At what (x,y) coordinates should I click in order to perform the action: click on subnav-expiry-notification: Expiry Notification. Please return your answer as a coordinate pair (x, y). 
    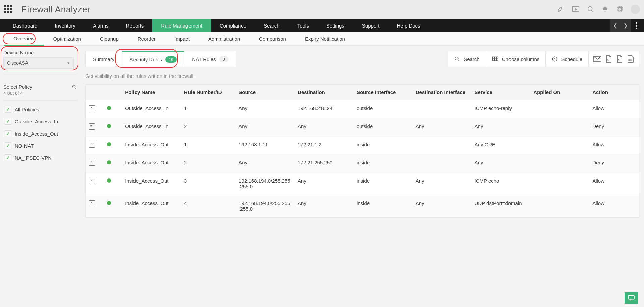
    Looking at the image, I should click on (325, 39).